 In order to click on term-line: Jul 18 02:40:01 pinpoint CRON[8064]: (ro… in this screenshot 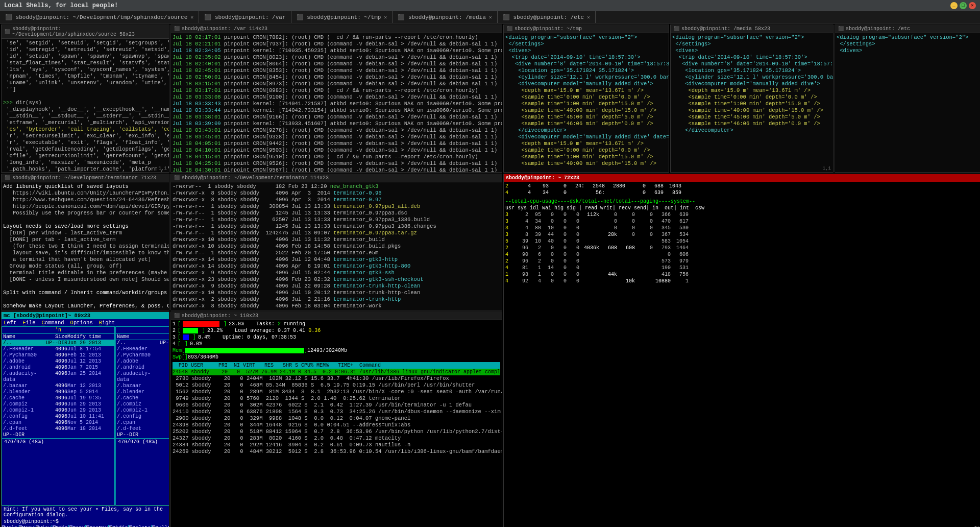, I will do `click(336, 64)`.